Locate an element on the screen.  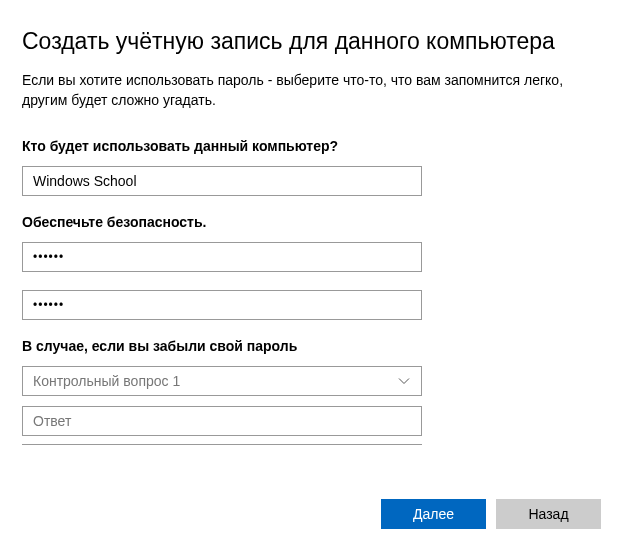
page-subtitle: Если вы хотите использовать пароль - выб… is located at coordinates (308, 90).